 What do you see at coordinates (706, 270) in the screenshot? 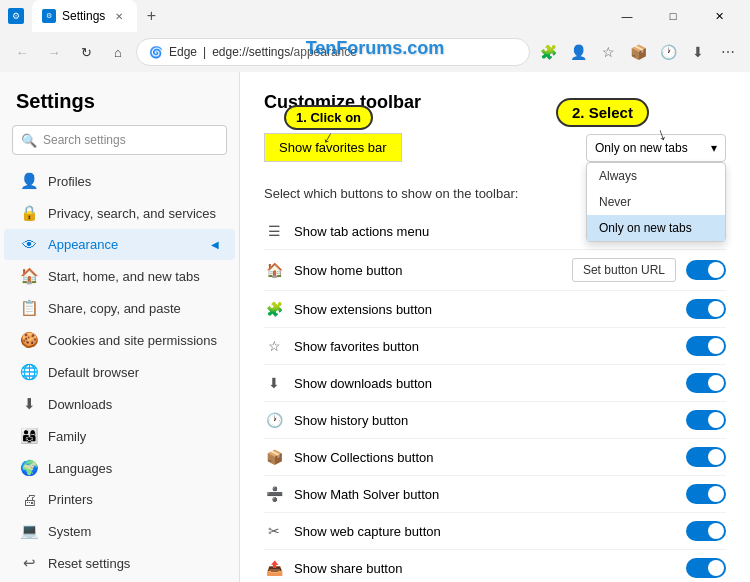
I see `toggle-home-button` at bounding box center [706, 270].